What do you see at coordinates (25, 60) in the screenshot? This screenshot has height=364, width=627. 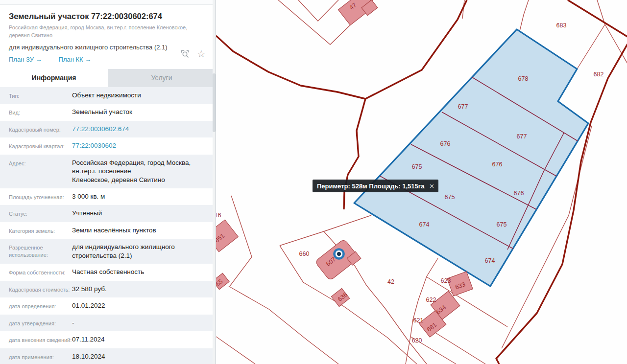 I see `plan-link-0: План ЗУ →` at bounding box center [25, 60].